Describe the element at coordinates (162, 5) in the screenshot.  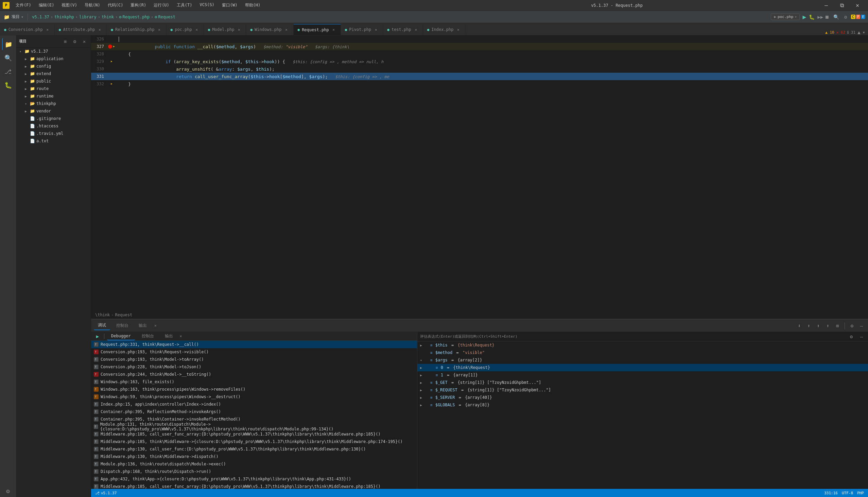
I see `menu-run: 运行(U)` at that location.